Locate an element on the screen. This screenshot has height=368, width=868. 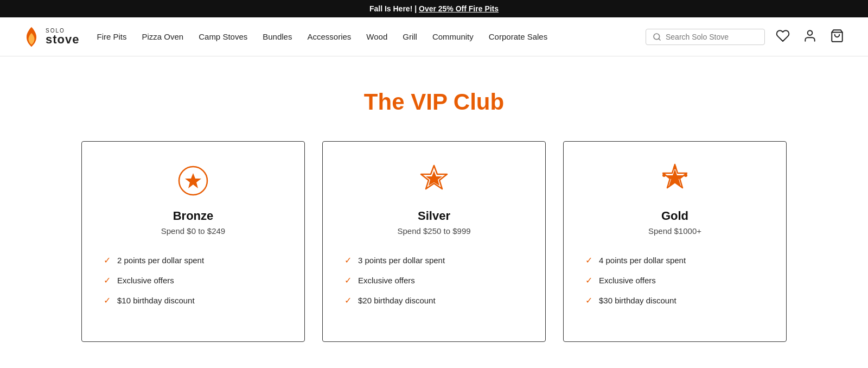
nav-corporate-sales: Corporate Sales is located at coordinates (518, 37).